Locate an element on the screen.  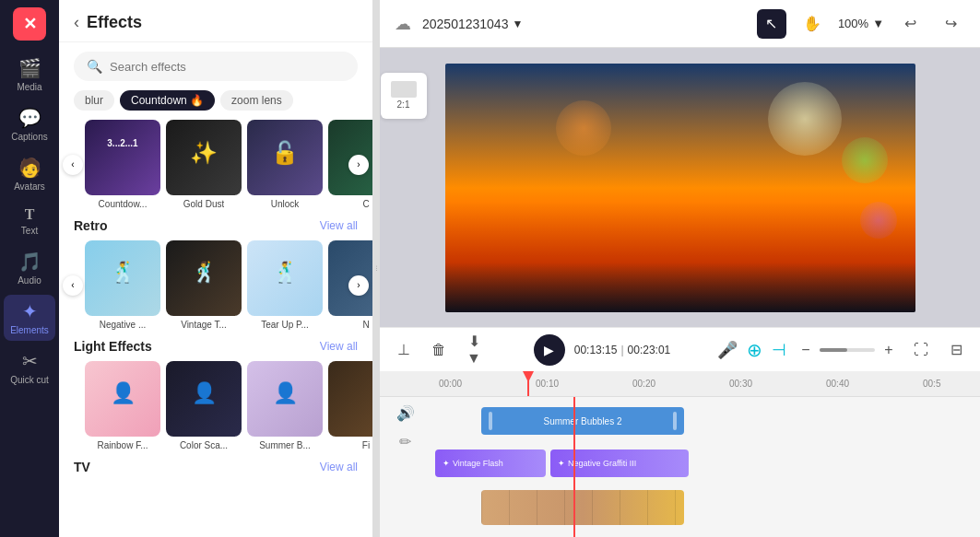
fx-clip-vintage: ✦ Vintage Flash is located at coordinates (490, 463).